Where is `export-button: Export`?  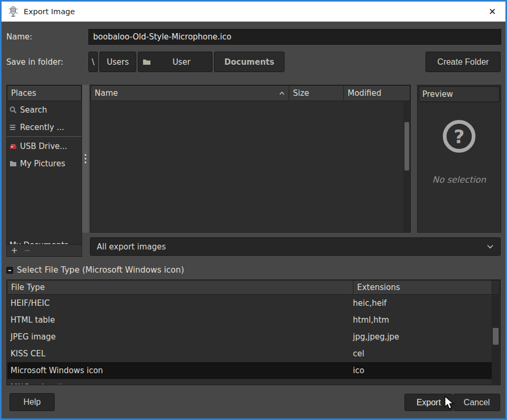 export-button: Export is located at coordinates (429, 402).